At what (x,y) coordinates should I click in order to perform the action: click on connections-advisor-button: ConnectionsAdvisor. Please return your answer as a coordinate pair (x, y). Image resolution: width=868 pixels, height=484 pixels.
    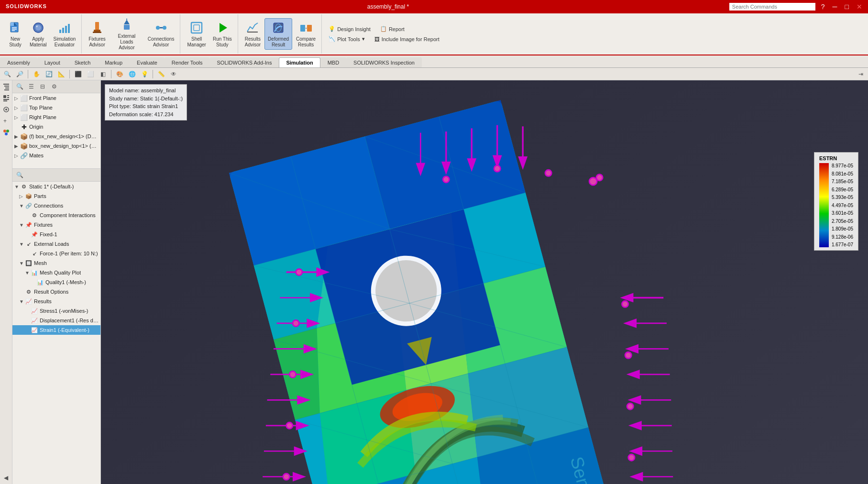
    Looking at the image, I should click on (161, 34).